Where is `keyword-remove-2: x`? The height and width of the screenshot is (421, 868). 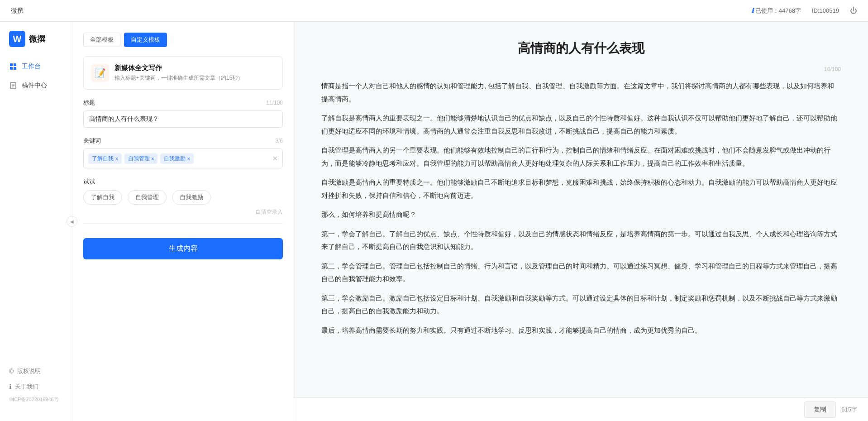 keyword-remove-2: x is located at coordinates (189, 158).